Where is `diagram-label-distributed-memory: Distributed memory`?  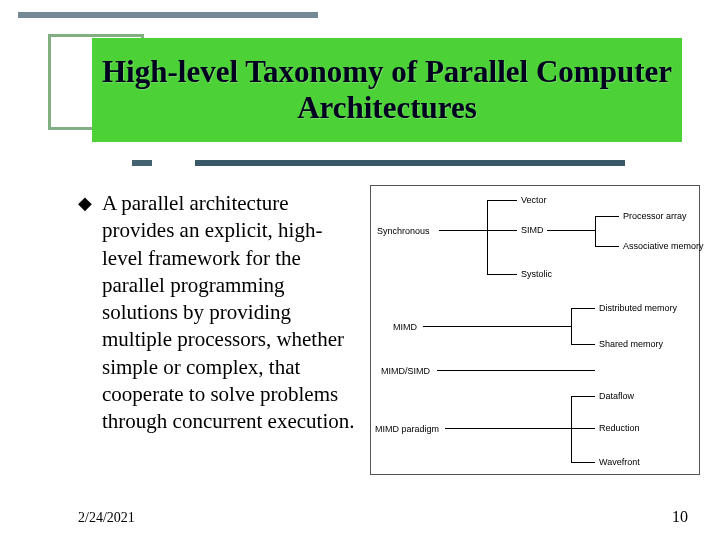 diagram-label-distributed-memory: Distributed memory is located at coordinates (638, 308).